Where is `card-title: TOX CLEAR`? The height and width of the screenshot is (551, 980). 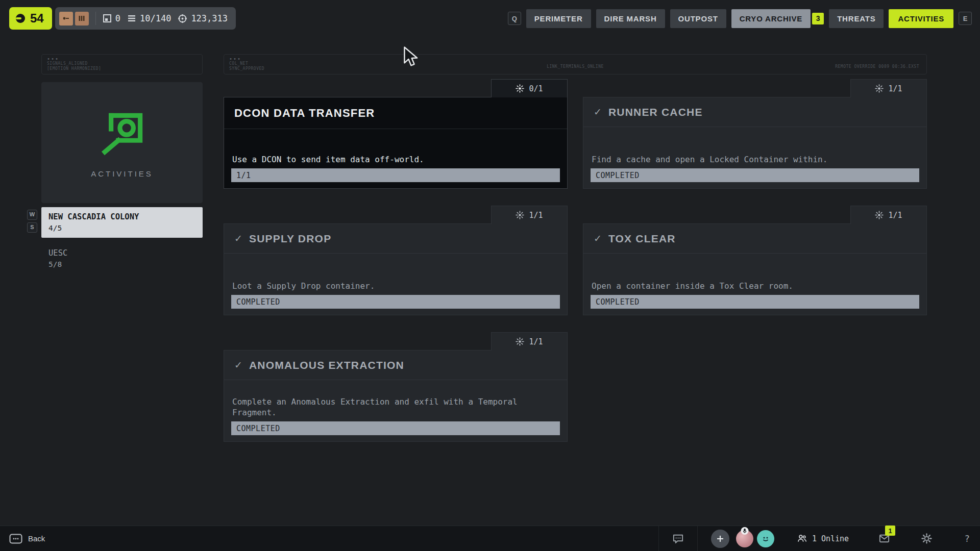 card-title: TOX CLEAR is located at coordinates (642, 239).